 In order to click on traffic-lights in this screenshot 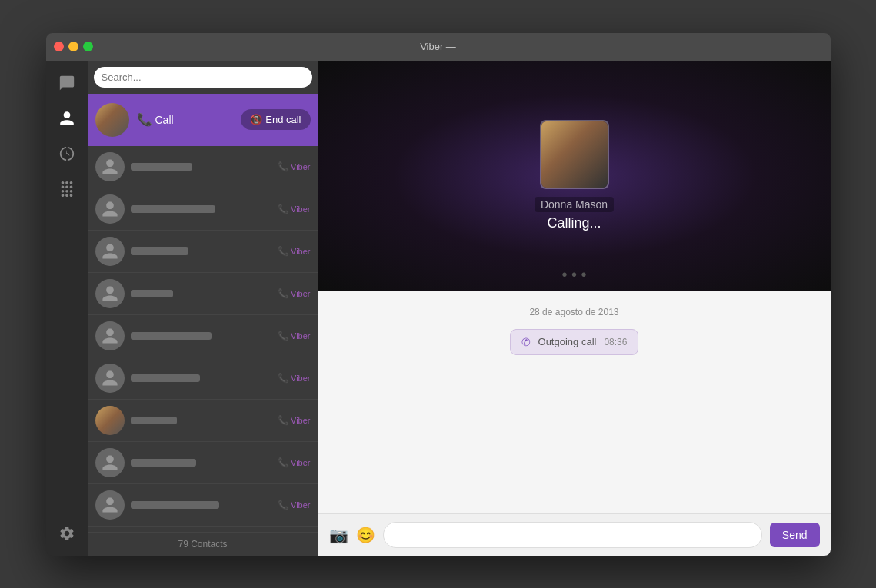, I will do `click(74, 46)`.